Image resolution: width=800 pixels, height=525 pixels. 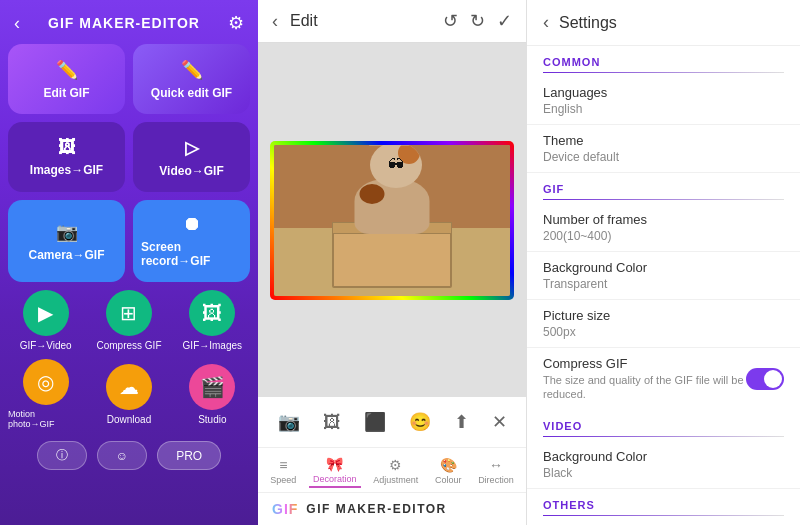 I want to click on gif-images-button: 🖼 GIF→Images, so click(x=212, y=320).